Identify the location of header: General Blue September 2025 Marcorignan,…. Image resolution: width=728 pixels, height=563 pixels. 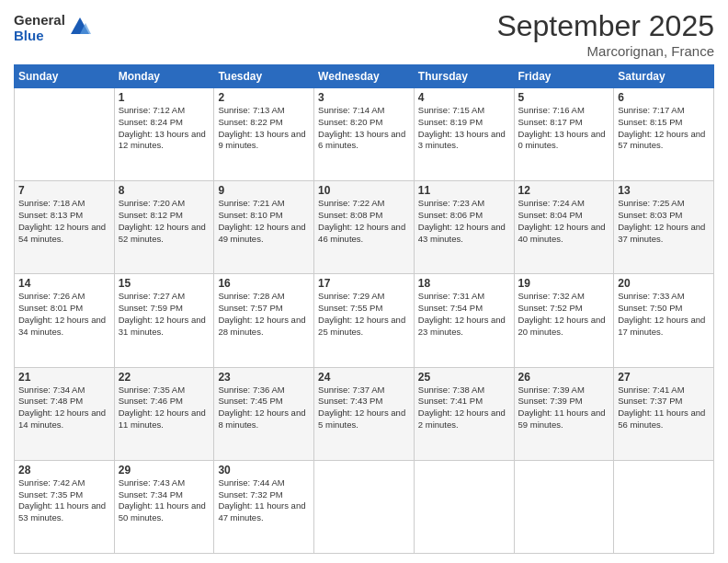
(364, 34).